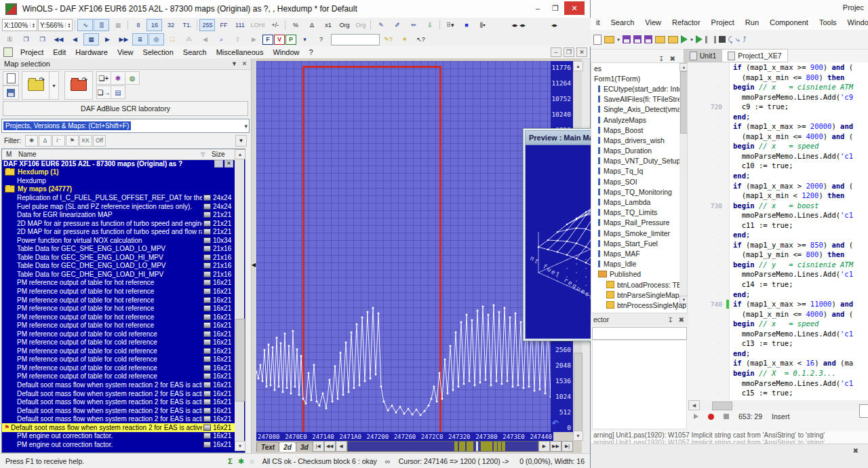 The width and height of the screenshot is (868, 468). Describe the element at coordinates (321, 39) in the screenshot. I see `help-question-label: ?` at that location.